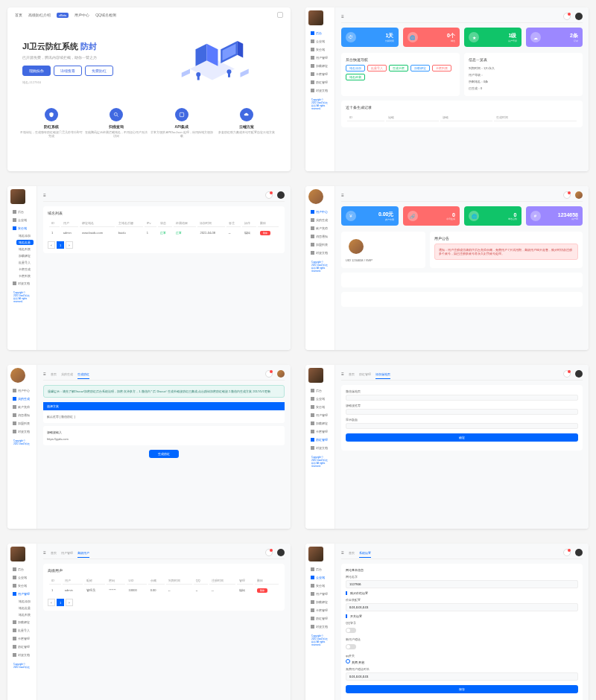  I want to click on radio-button, so click(348, 661).